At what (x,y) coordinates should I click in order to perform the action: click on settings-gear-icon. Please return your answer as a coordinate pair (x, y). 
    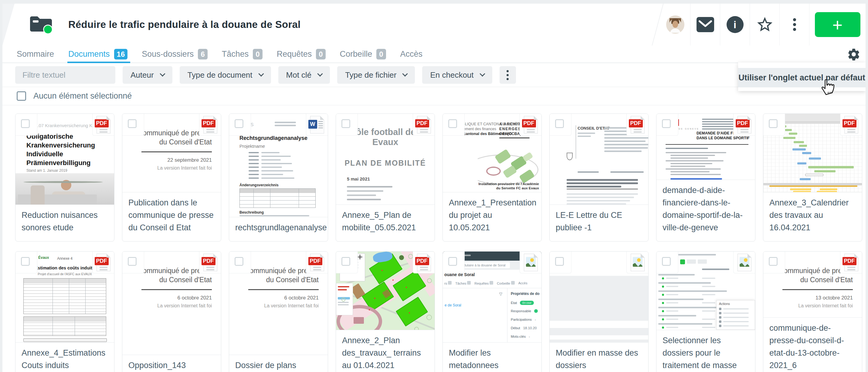
    Looking at the image, I should click on (854, 55).